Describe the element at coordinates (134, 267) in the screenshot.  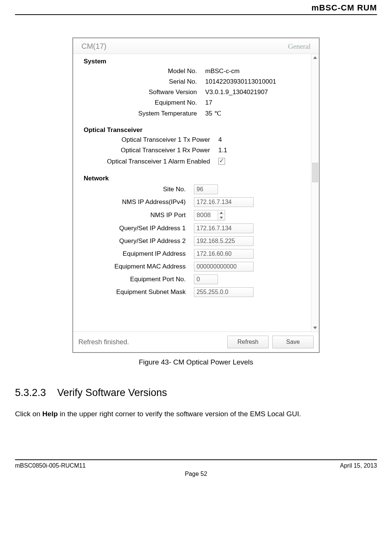
I see `label-equipment-mac: Equipment MAC Address` at that location.